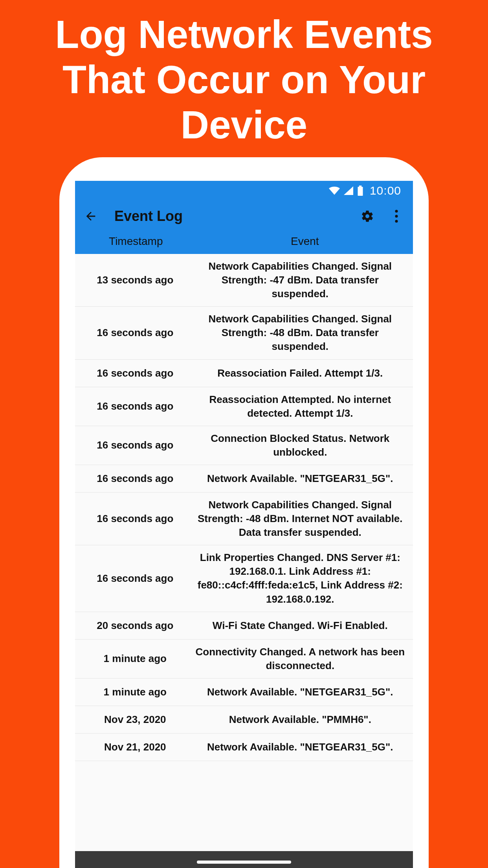 This screenshot has height=868, width=488. What do you see at coordinates (300, 719) in the screenshot?
I see `event-description: Network Available. "PMMH6".` at bounding box center [300, 719].